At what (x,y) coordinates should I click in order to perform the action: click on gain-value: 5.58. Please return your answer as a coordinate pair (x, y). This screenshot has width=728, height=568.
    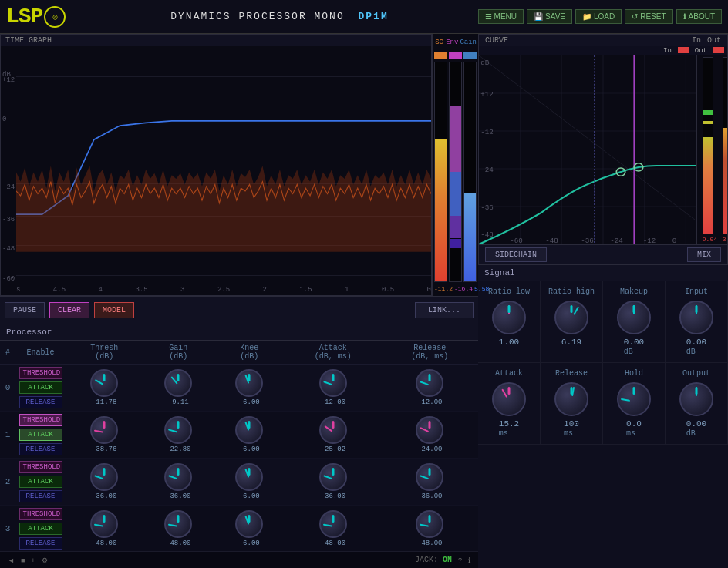
    Looking at the image, I should click on (481, 290).